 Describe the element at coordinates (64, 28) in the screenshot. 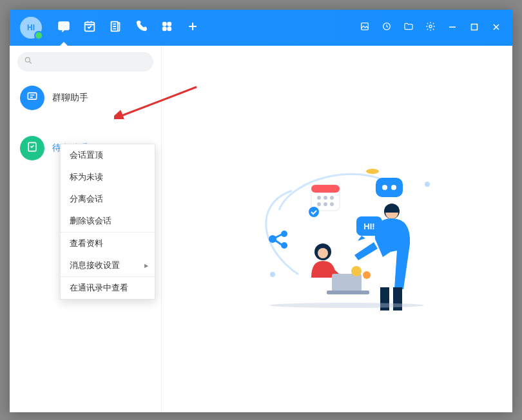

I see `nav-chat: HI!` at that location.